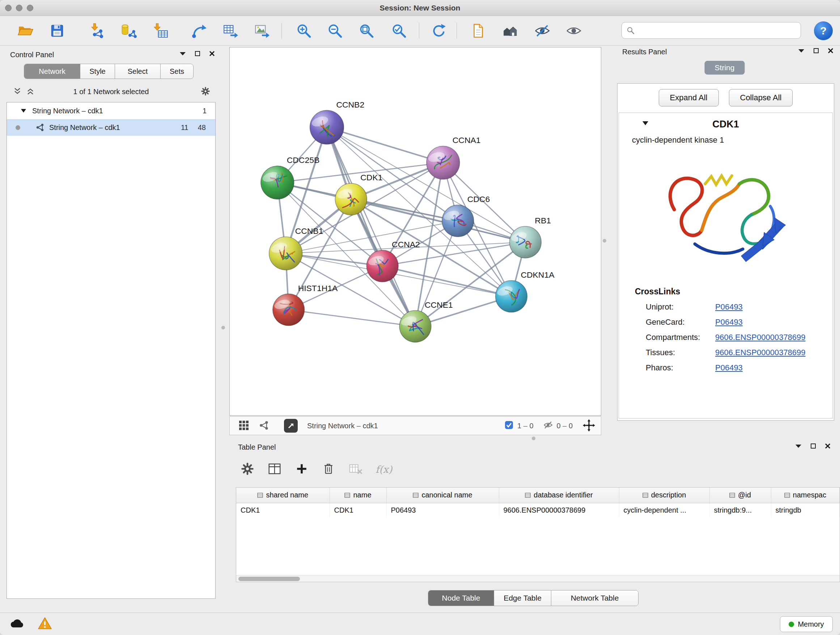 The width and height of the screenshot is (840, 635). What do you see at coordinates (19, 8) in the screenshot?
I see `window-minimize-button` at bounding box center [19, 8].